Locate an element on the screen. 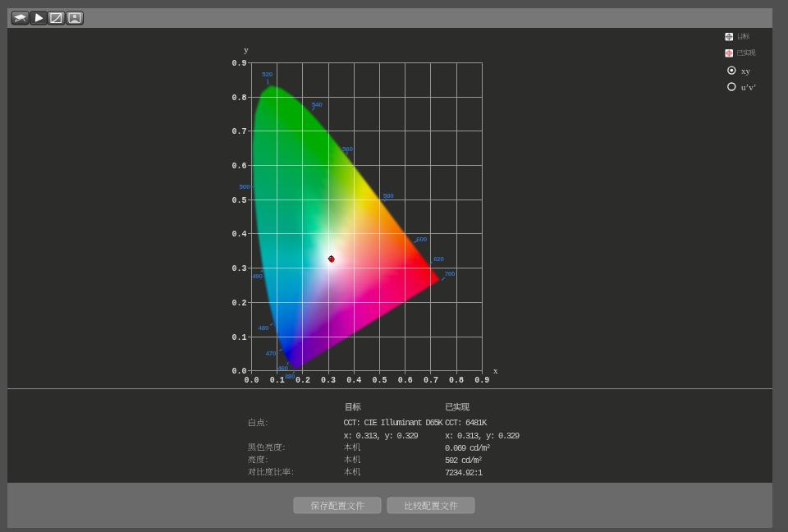 The image size is (788, 532). svg-text: x is located at coordinates (496, 370).